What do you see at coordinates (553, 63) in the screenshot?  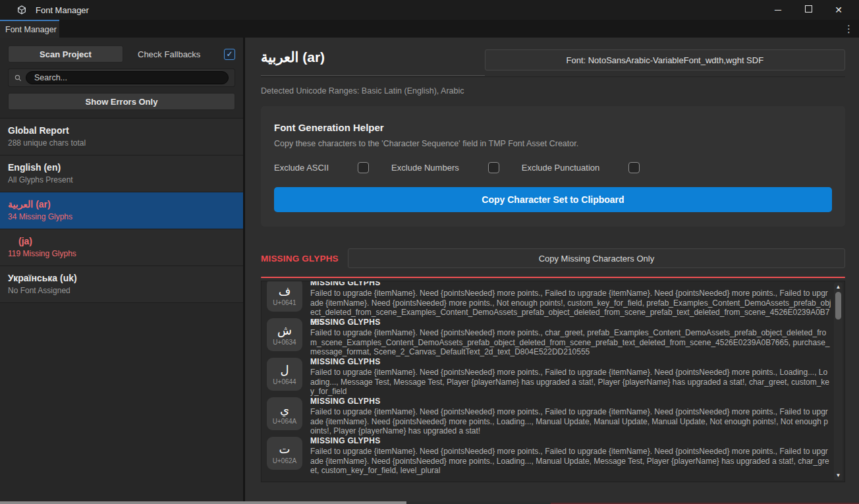 I see `main-header: العربية (ar) Font: NotoSansArabic-Variab…` at bounding box center [553, 63].